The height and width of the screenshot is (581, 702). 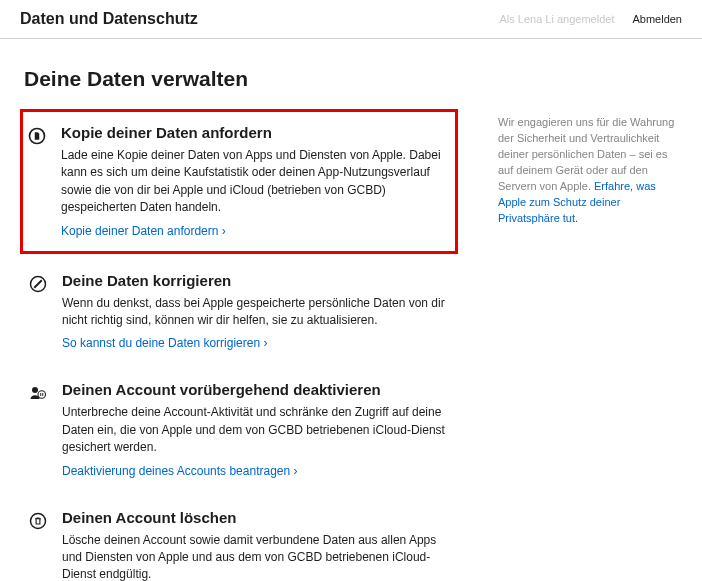 What do you see at coordinates (256, 545) in the screenshot?
I see `section-body: Deinen Account löschen Lösche deinen Acc…` at bounding box center [256, 545].